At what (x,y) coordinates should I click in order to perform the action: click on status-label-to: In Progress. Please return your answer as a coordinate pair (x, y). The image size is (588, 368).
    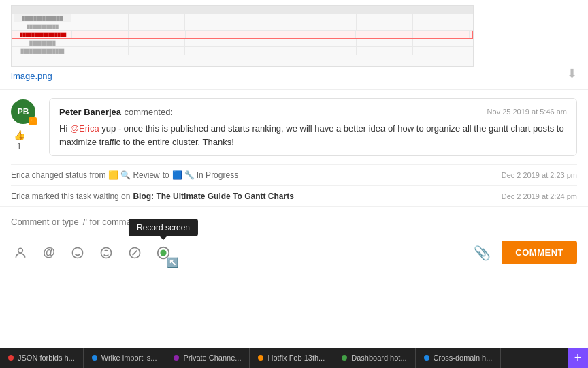
    Looking at the image, I should click on (218, 175).